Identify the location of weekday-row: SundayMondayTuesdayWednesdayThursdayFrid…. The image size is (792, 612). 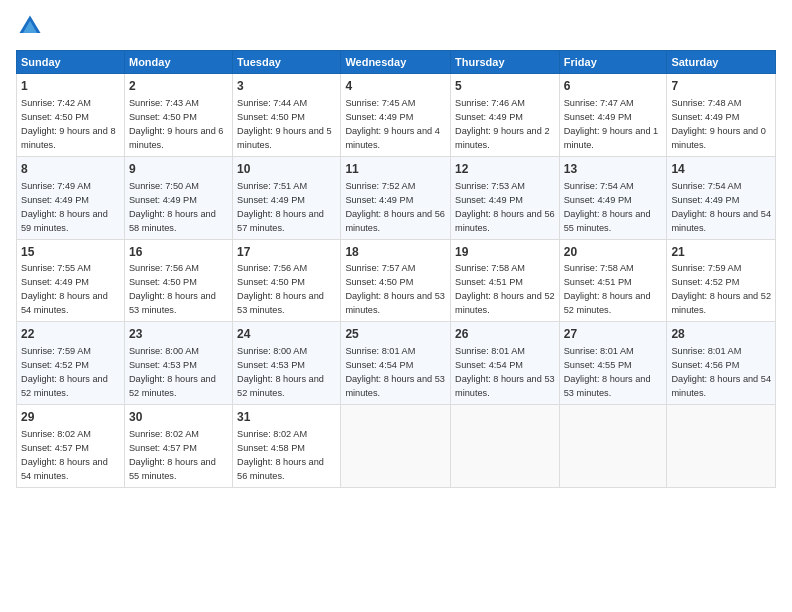
(396, 62).